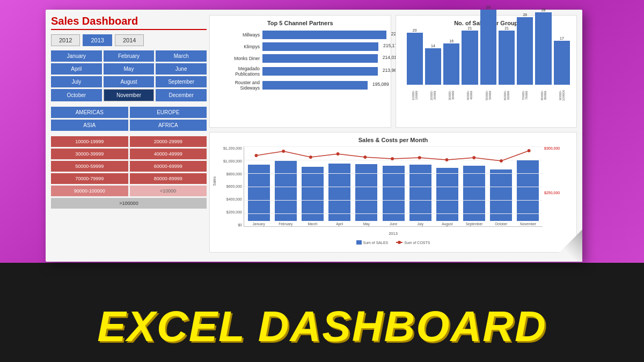 The image size is (644, 362). Describe the element at coordinates (322, 327) in the screenshot. I see `bottom-banner: EXCEL DASHBOARD` at that location.